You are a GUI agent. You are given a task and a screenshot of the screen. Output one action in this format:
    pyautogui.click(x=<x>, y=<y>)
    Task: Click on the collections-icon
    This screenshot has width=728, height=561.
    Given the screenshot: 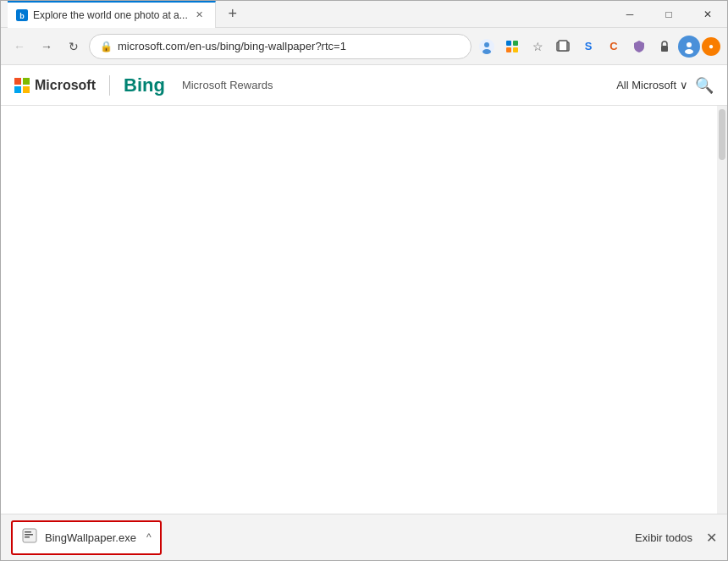 What is the action you would take?
    pyautogui.click(x=563, y=47)
    